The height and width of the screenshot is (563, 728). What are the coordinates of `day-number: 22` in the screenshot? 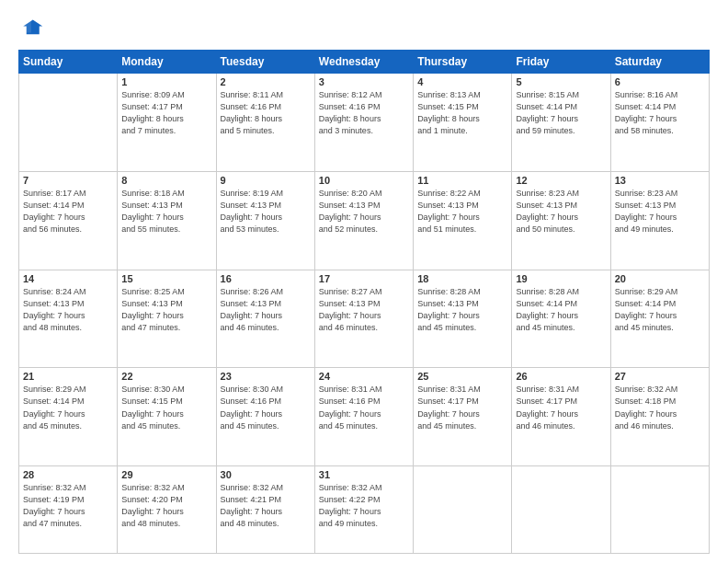 It's located at (166, 376).